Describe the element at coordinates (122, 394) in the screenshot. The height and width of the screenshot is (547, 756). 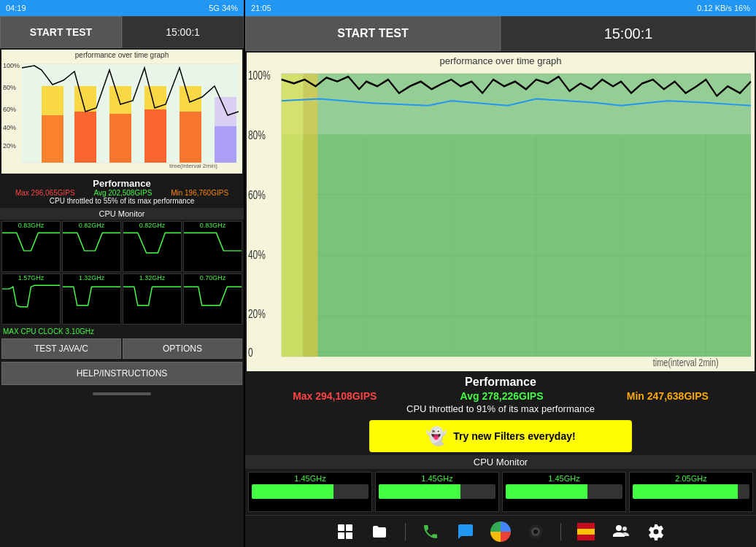
I see `left-bottom-bar` at that location.